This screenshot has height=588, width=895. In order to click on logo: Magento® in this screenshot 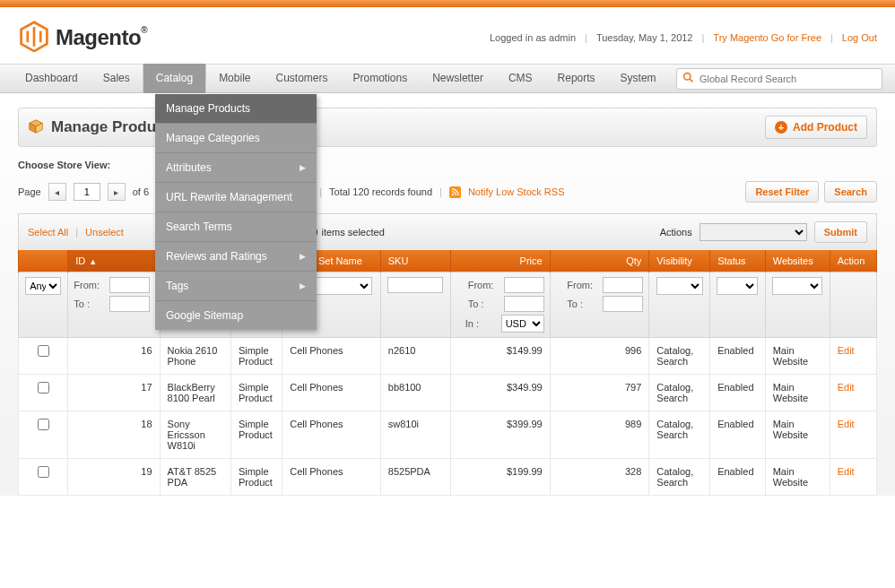, I will do `click(83, 38)`.